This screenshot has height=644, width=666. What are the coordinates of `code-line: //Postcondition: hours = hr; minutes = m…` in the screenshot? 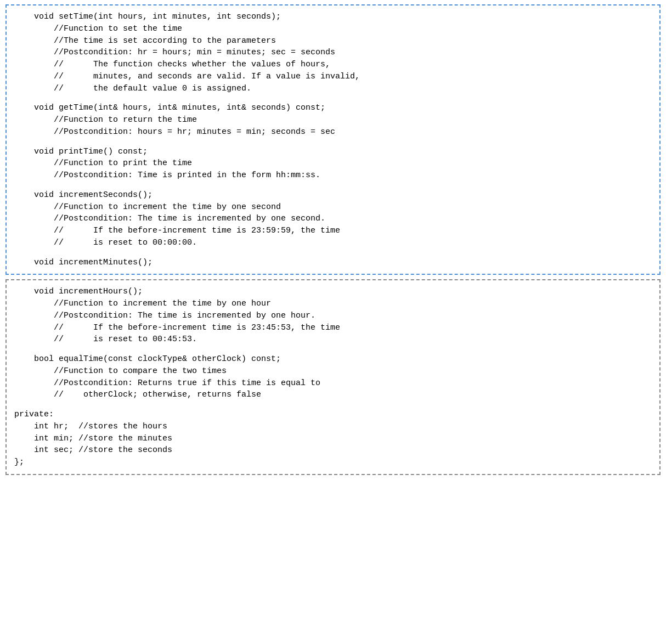 It's located at (333, 132).